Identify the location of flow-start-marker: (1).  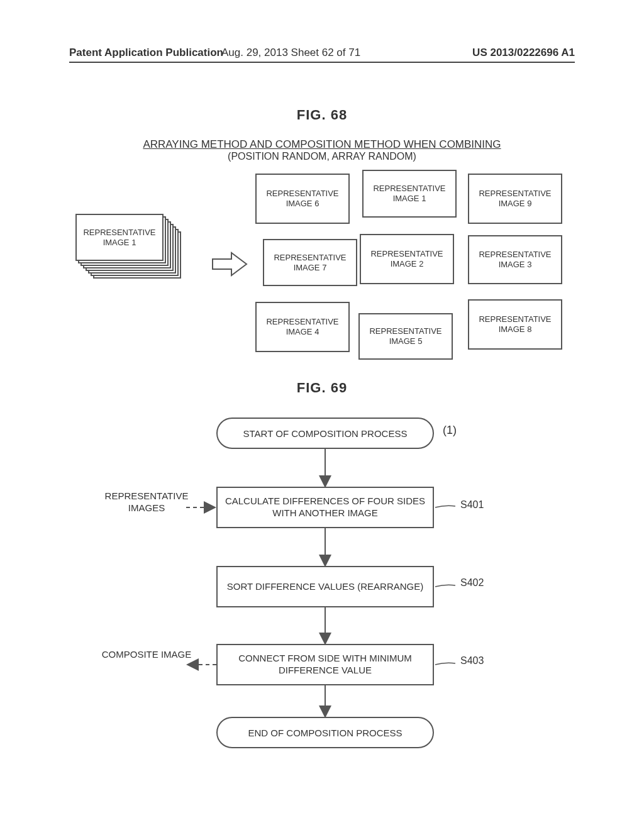
(450, 430).